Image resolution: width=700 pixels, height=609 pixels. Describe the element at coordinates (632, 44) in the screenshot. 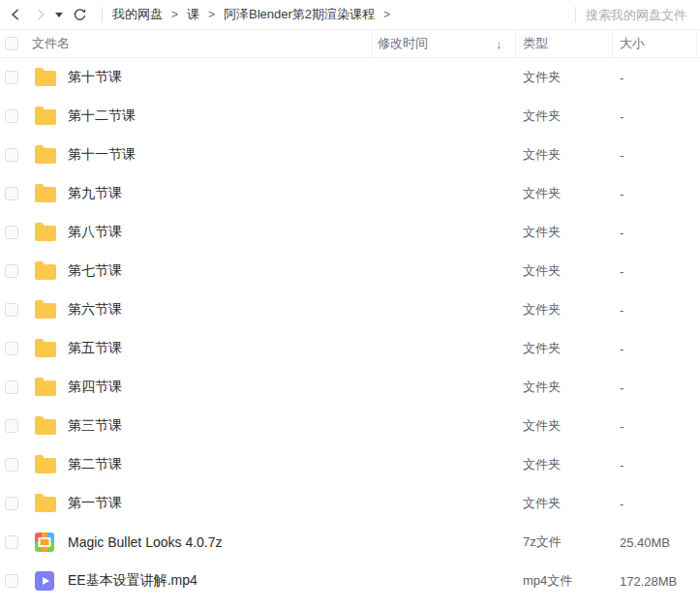

I see `column-header-size: 大小` at that location.